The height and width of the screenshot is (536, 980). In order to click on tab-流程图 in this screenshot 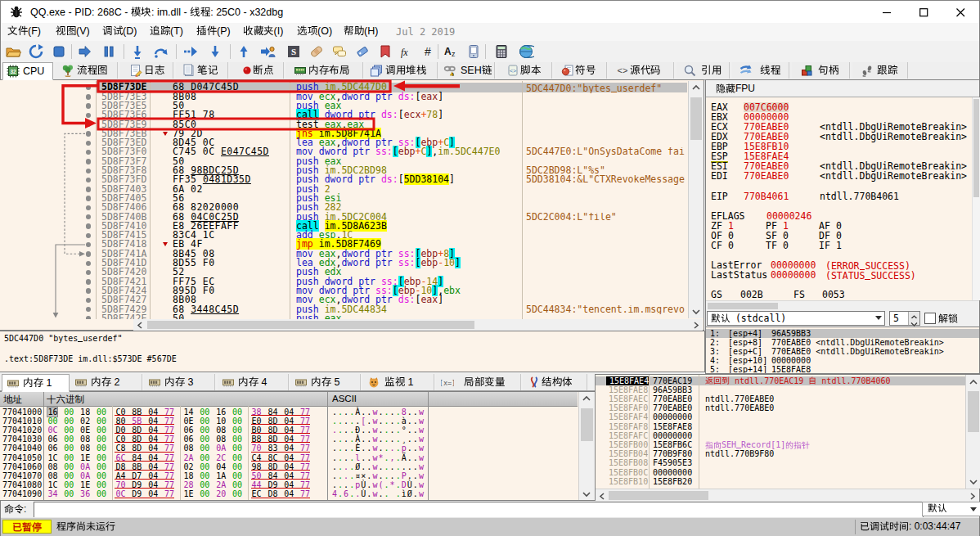, I will do `click(87, 70)`.